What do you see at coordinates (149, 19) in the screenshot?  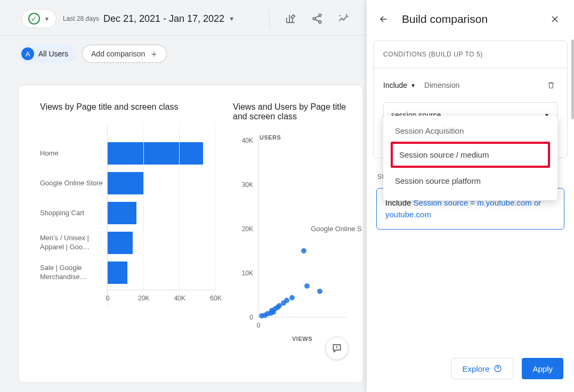 I see `date-range-picker: Last 28 days Dec 21, 2021 - Jan 17, 2022…` at bounding box center [149, 19].